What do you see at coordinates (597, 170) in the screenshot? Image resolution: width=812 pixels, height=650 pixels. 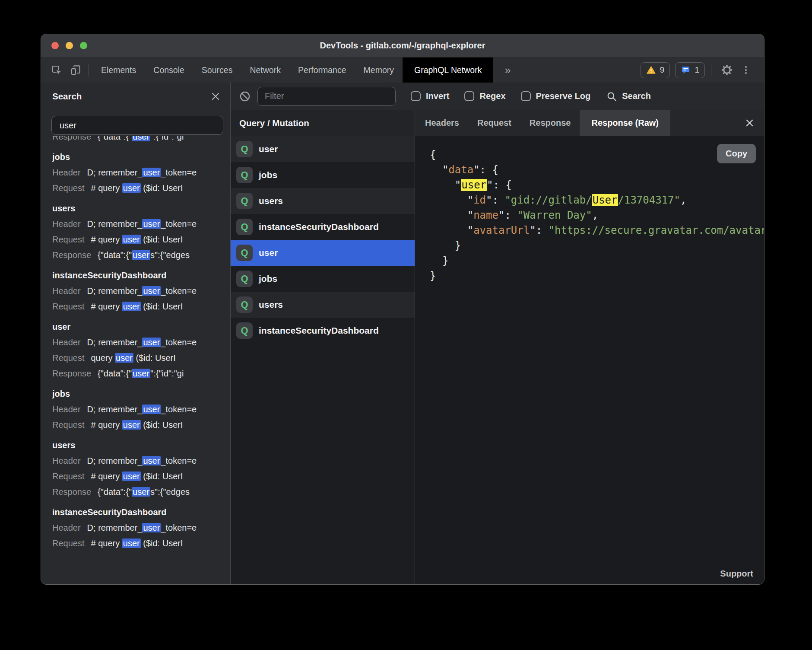 I see `json-line: "data": {` at bounding box center [597, 170].